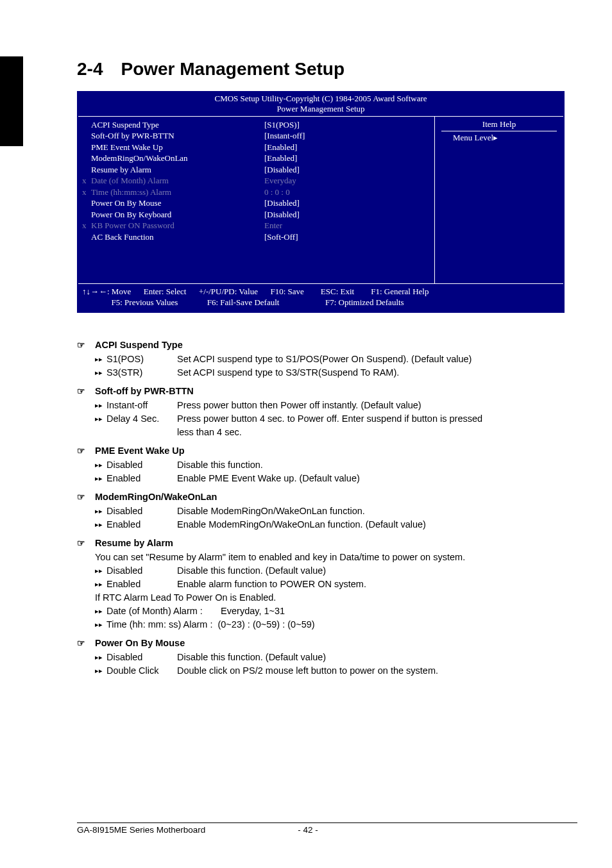  Describe the element at coordinates (377, 405) in the screenshot. I see `option-desc: Press power button then Power off instan…` at that location.